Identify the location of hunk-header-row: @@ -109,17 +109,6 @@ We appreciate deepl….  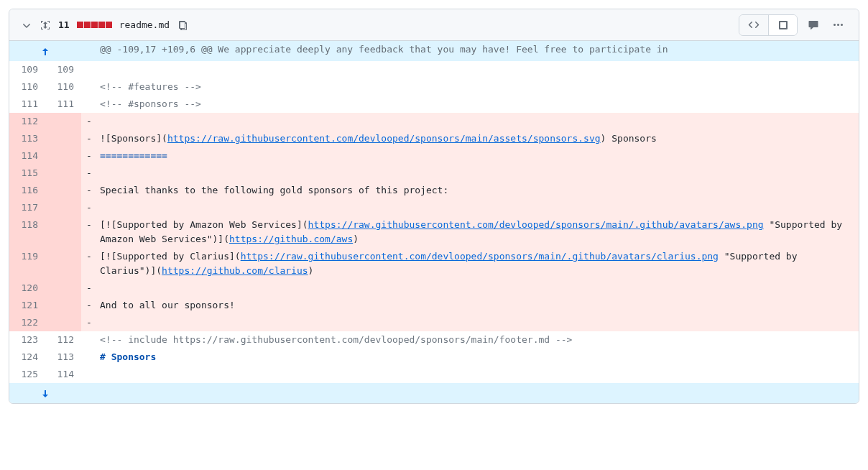
(434, 51).